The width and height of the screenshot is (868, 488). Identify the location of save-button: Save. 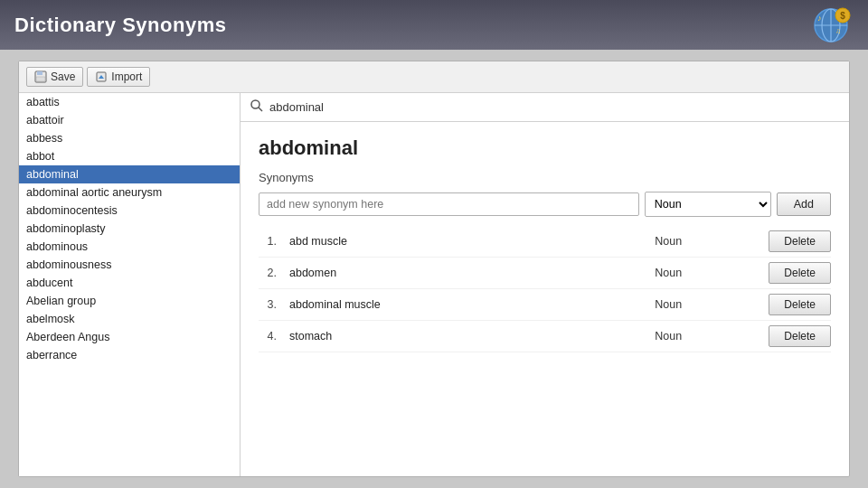
(54, 77).